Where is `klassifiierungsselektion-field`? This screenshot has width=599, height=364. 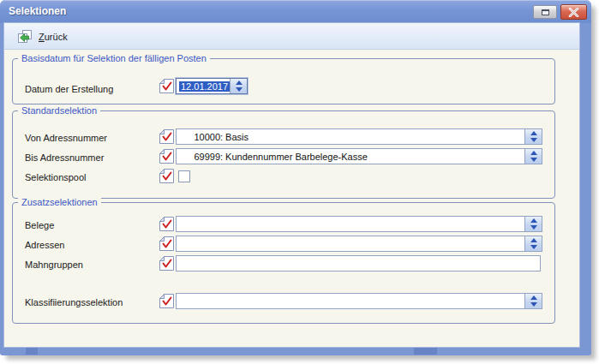
klassifiierungsselektion-field is located at coordinates (359, 301).